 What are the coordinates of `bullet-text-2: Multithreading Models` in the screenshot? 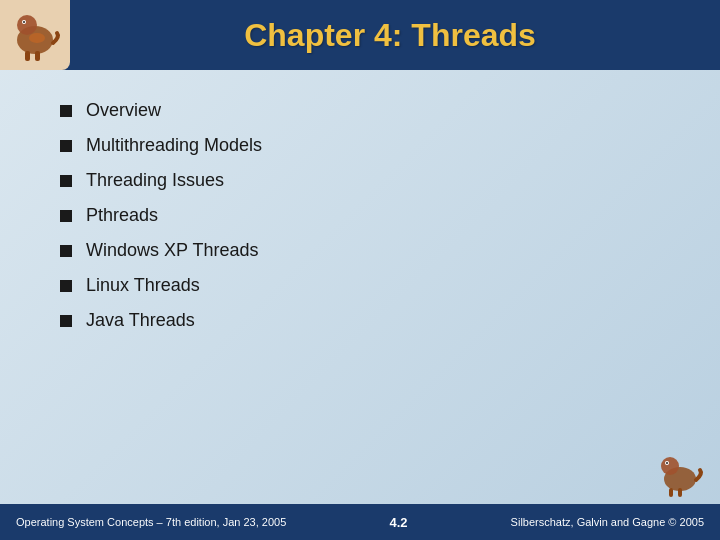 It's located at (174, 146).